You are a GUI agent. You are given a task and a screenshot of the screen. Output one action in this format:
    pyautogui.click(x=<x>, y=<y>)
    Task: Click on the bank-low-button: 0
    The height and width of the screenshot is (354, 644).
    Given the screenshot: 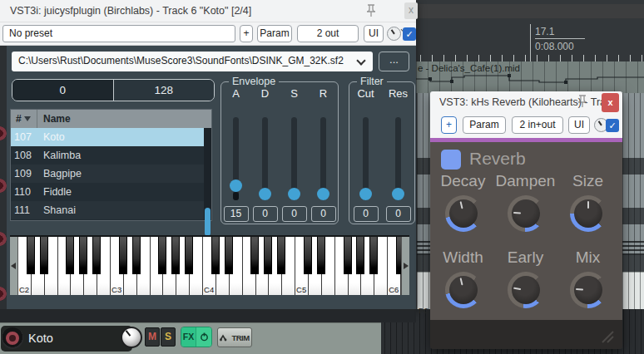 What is the action you would take?
    pyautogui.click(x=63, y=90)
    